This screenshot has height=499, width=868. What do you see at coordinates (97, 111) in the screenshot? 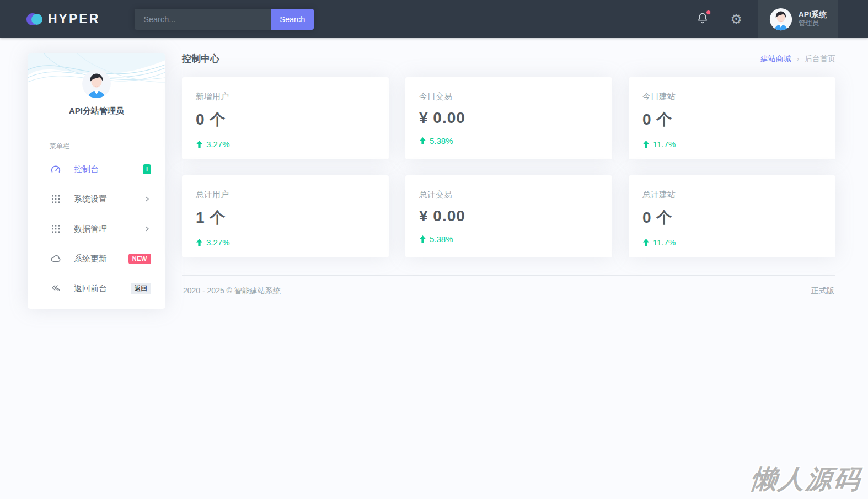
I see `profile-name: API分站管理员` at bounding box center [97, 111].